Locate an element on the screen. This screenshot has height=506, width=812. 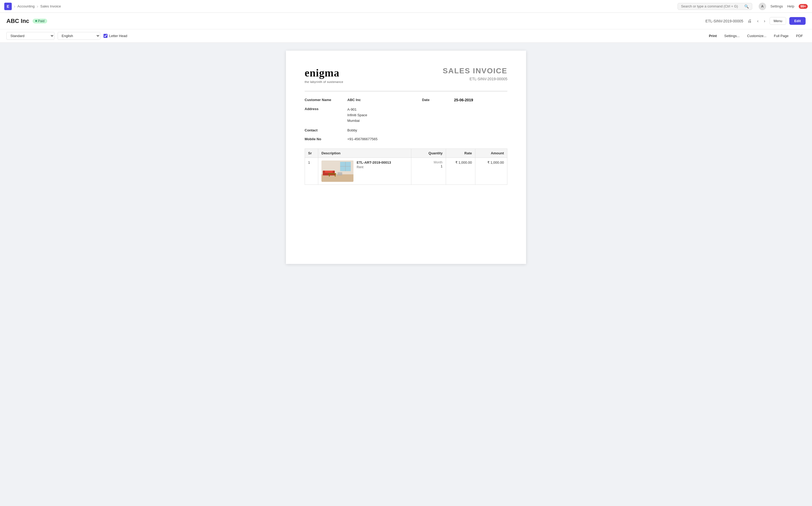
cell-quantity: Month 1 is located at coordinates (429, 171).